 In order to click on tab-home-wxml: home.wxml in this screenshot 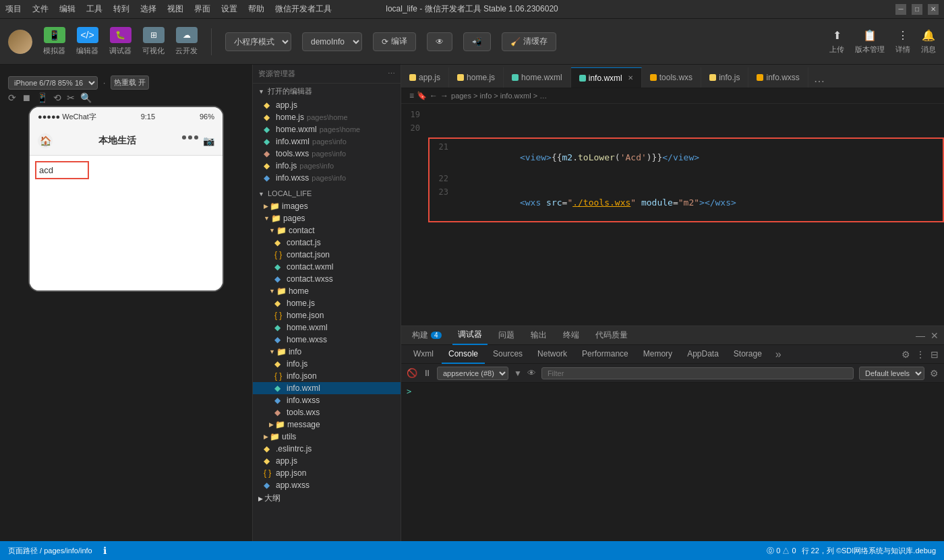, I will do `click(537, 77)`.